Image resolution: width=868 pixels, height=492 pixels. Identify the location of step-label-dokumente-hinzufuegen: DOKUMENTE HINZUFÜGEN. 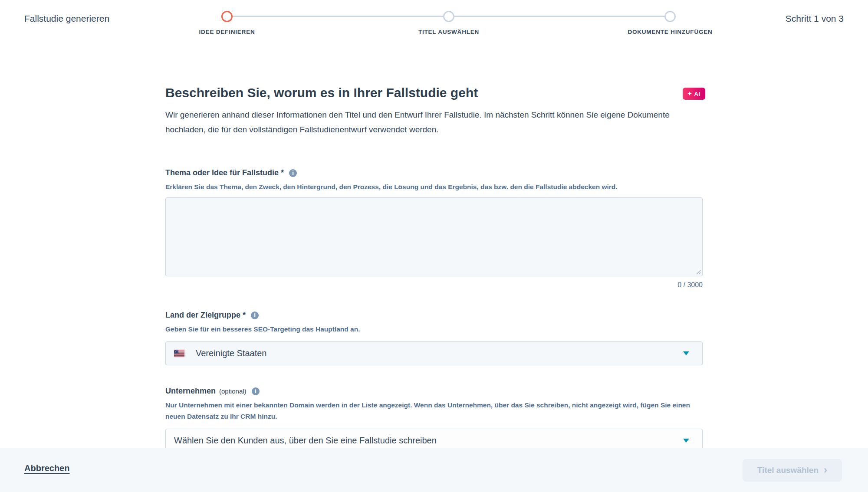
(670, 32).